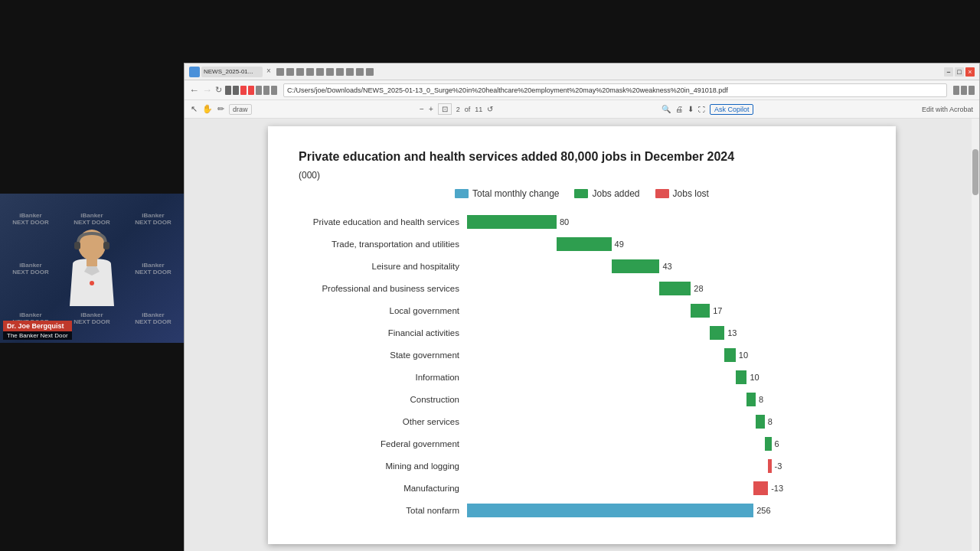  What do you see at coordinates (959, 72) in the screenshot?
I see `maximize-button: □` at bounding box center [959, 72].